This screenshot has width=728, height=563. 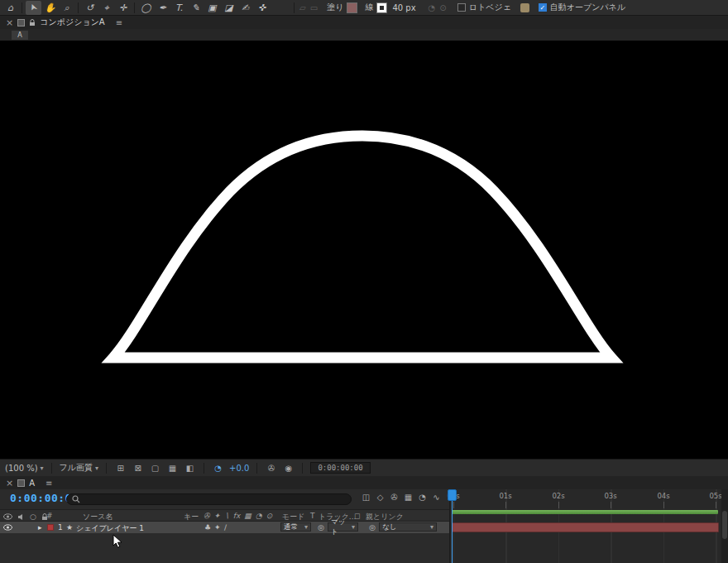 What do you see at coordinates (162, 8) in the screenshot?
I see `pen-icon: ✒` at bounding box center [162, 8].